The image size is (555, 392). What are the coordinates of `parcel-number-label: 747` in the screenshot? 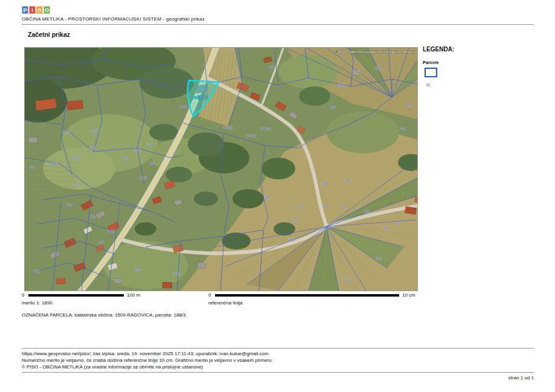 It's located at (325, 207).